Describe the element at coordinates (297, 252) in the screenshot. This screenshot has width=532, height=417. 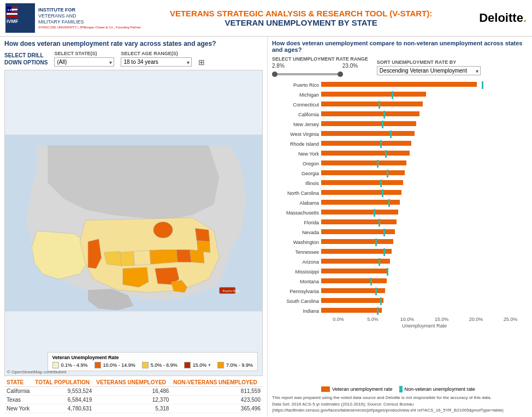
I see `bar-label: Tennessee` at that location.